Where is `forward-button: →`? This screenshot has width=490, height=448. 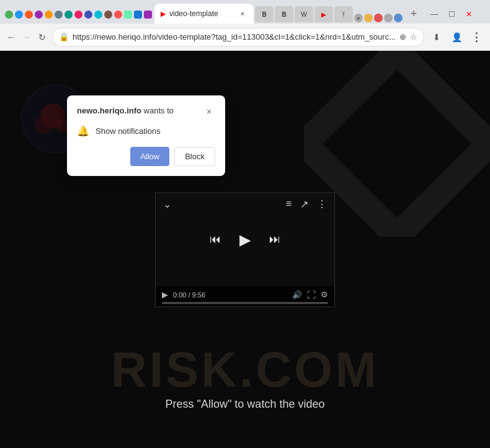
forward-button: → is located at coordinates (26, 37).